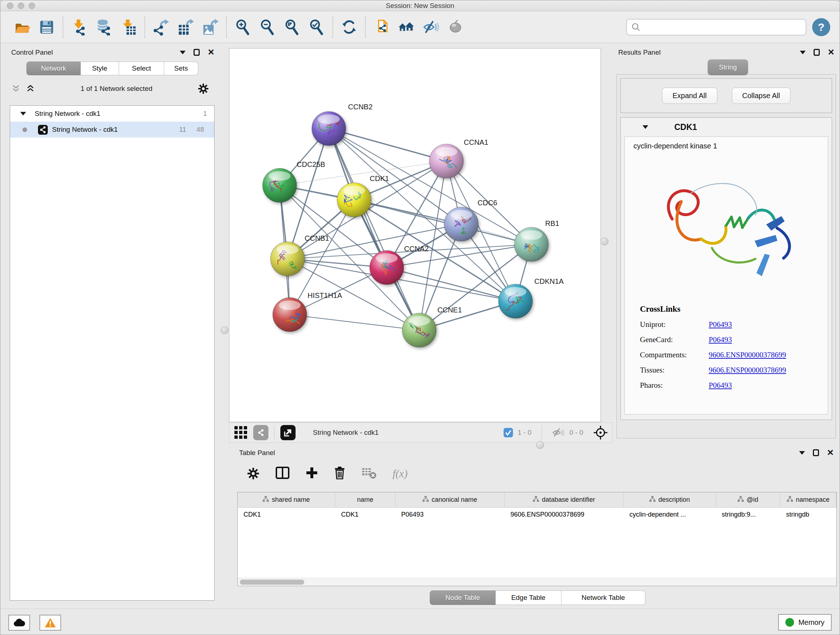 The height and width of the screenshot is (635, 840). I want to click on warning-button, so click(50, 623).